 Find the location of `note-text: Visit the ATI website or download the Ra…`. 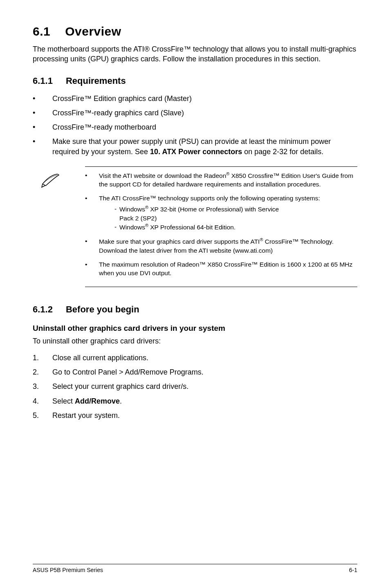

note-text: Visit the ATI website or download the Ra… is located at coordinates (228, 180).